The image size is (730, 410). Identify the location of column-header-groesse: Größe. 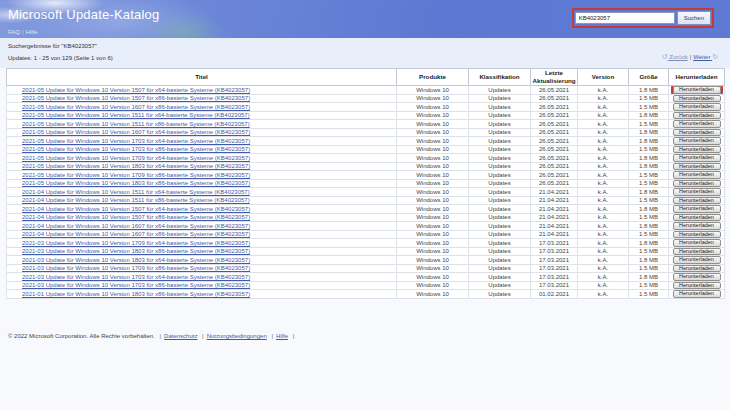
(649, 78).